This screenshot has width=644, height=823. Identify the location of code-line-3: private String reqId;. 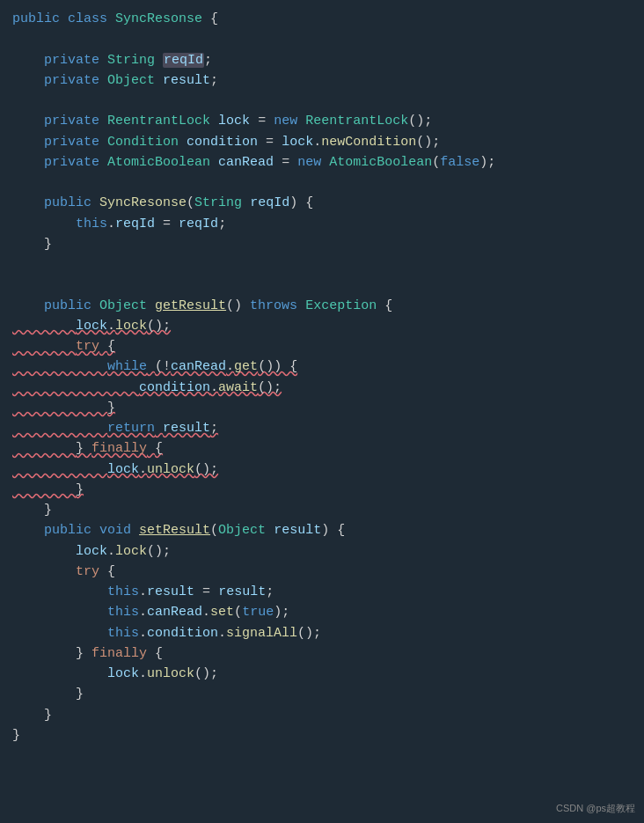
(326, 60).